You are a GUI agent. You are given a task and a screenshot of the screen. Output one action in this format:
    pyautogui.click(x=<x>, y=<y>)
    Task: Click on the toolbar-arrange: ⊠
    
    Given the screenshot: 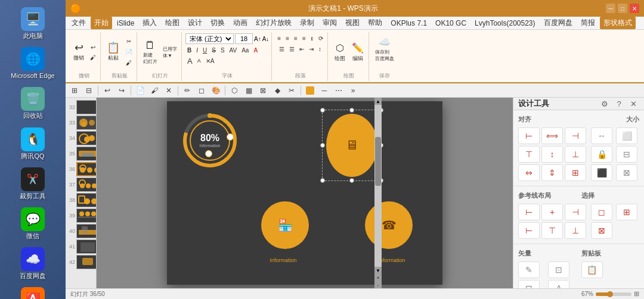 What is the action you would take?
    pyautogui.click(x=263, y=91)
    